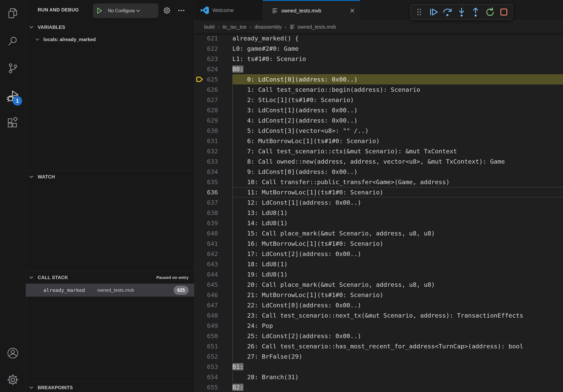 This screenshot has width=563, height=392. What do you see at coordinates (213, 192) in the screenshot?
I see `line-gutter: 636` at bounding box center [213, 192].